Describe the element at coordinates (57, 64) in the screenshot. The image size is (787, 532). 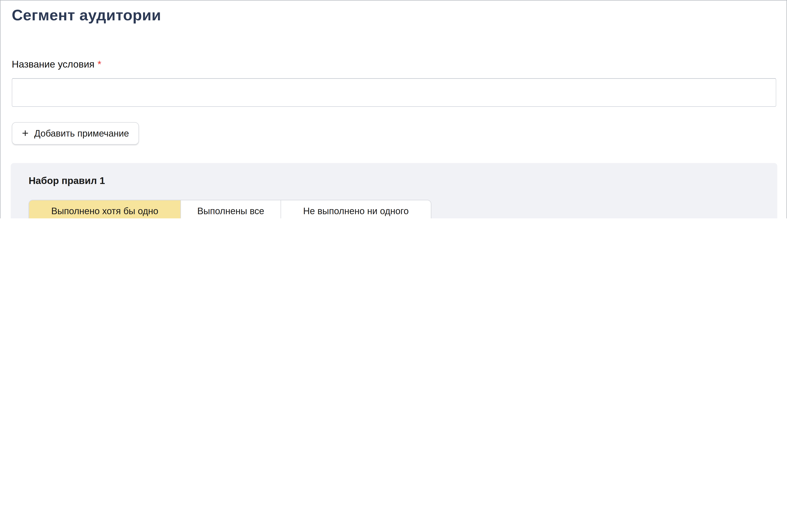
I see `condition-name-label: Название условия*` at that location.